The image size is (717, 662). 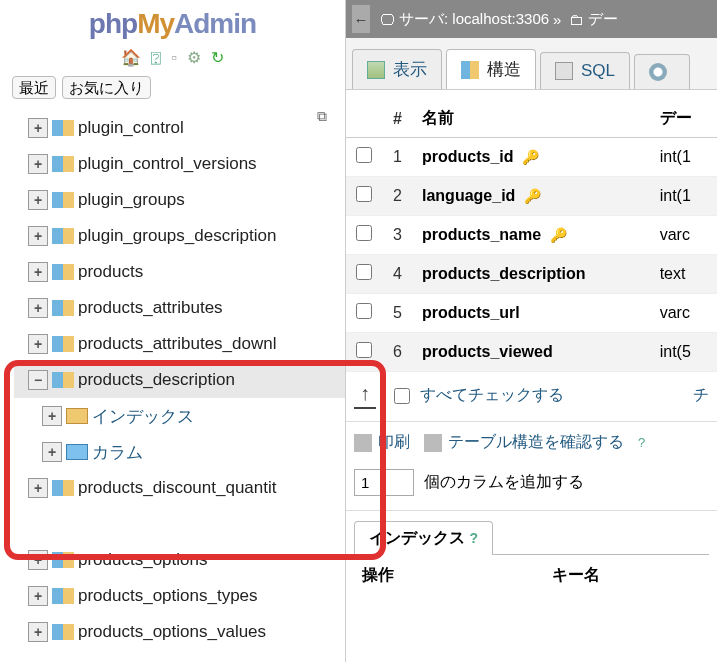 I want to click on home-icon: 🏠, so click(x=131, y=58).